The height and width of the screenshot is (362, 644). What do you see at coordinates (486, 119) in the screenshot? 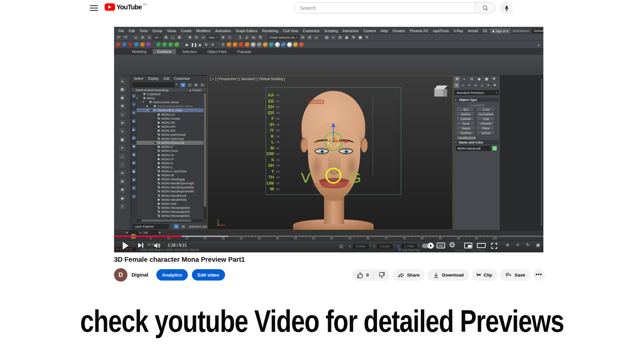
I see `tube-button: Tube` at bounding box center [486, 119].